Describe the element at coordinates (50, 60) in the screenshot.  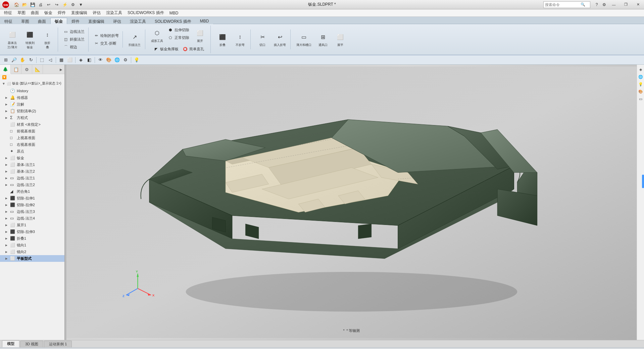
I see `prev-view-btn: ◁` at that location.